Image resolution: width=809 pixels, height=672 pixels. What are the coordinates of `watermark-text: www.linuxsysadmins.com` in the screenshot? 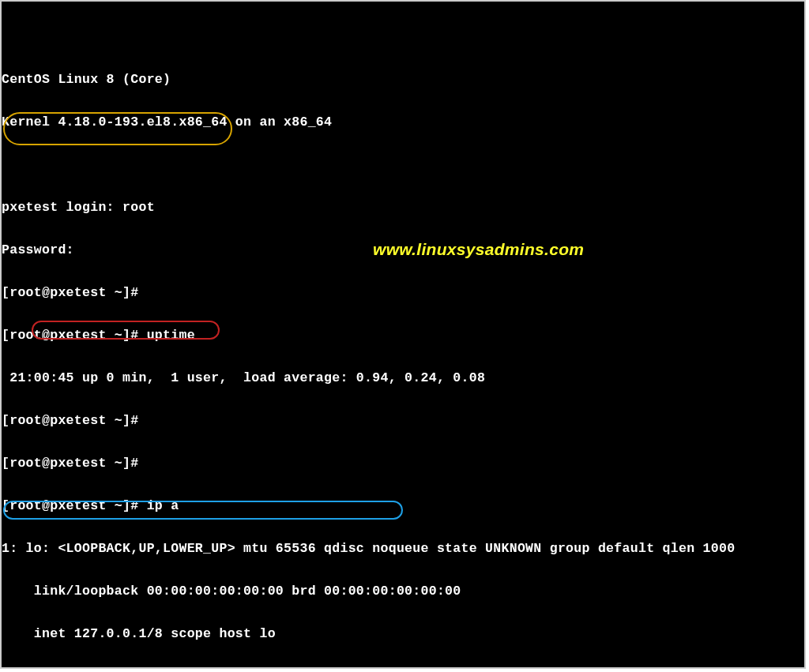 It's located at (479, 250).